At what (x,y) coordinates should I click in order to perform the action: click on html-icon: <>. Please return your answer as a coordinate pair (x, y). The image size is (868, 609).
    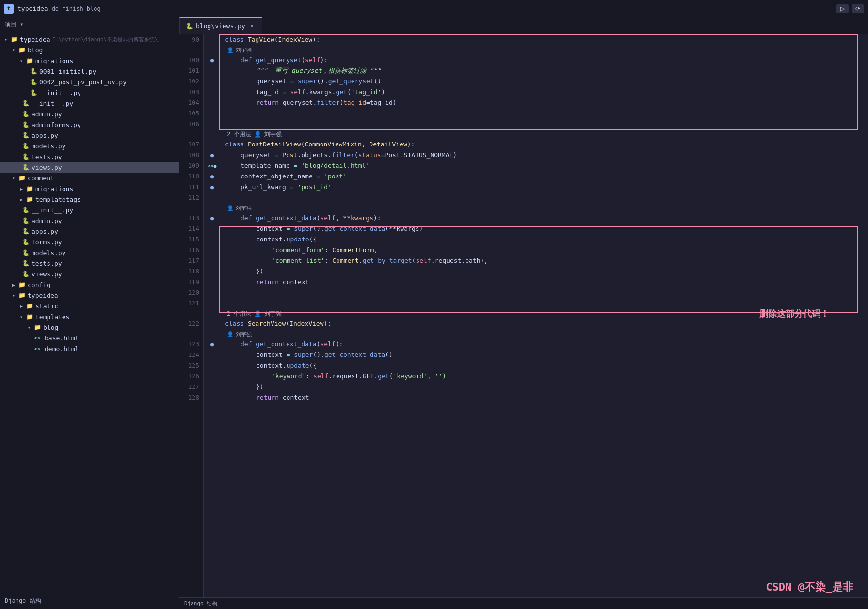
    Looking at the image, I should click on (37, 349).